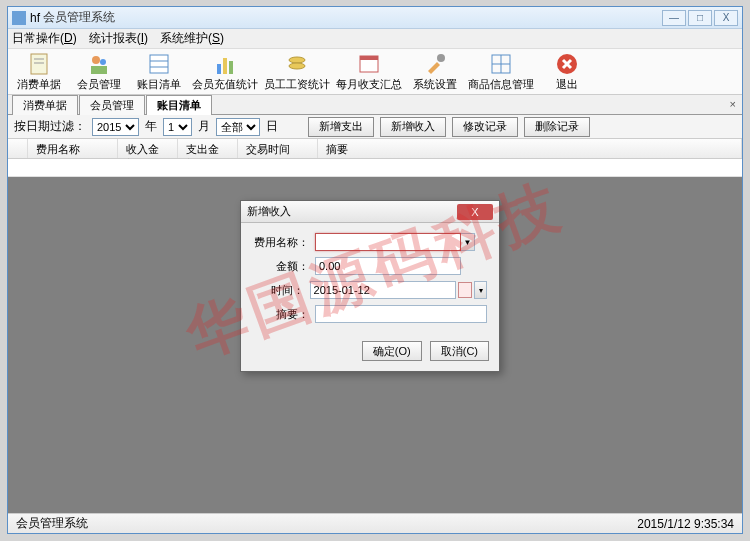  I want to click on tabstrip: 消费单据 会员管理 账目清单 ×, so click(375, 105).